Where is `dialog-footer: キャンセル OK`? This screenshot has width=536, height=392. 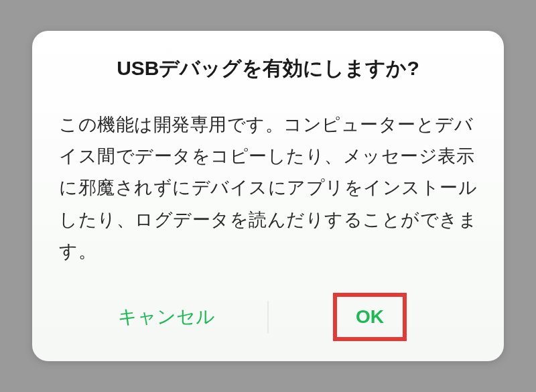
dialog-footer: キャンセル OK is located at coordinates (268, 317).